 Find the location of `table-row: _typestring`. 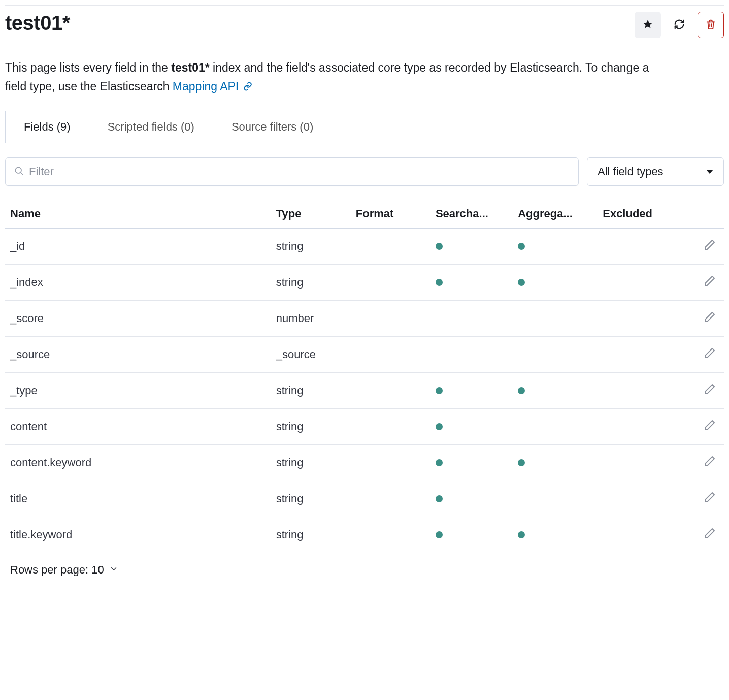

table-row: _typestring is located at coordinates (364, 391).